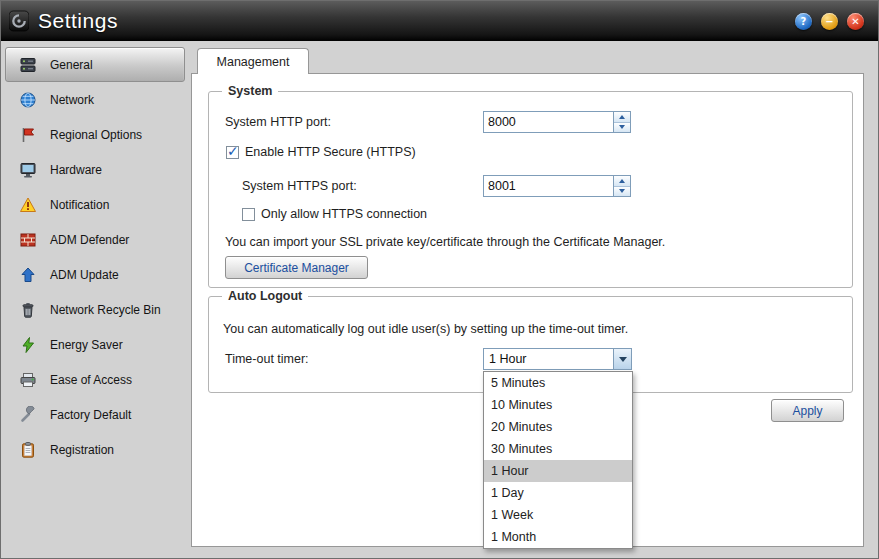  What do you see at coordinates (248, 214) in the screenshot?
I see `only-https-checkbox` at bounding box center [248, 214].